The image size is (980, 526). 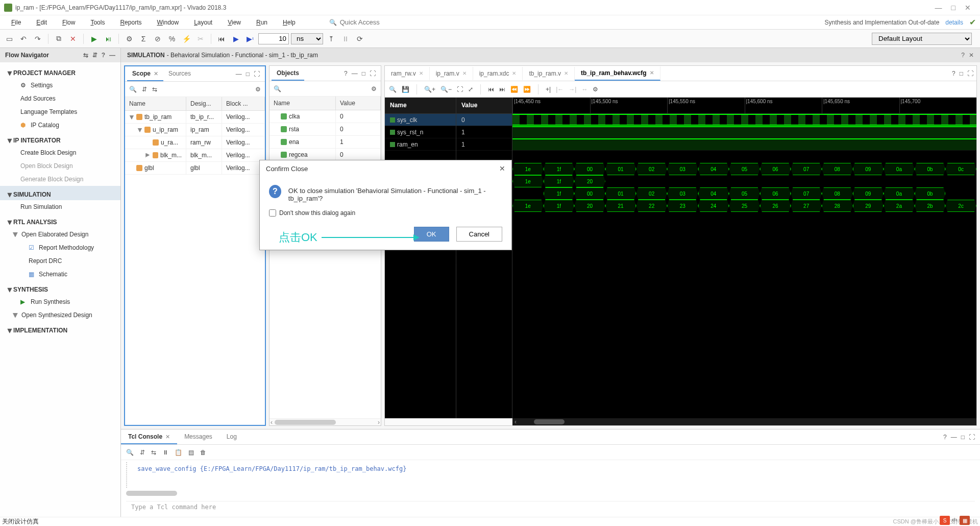 What do you see at coordinates (195, 117) in the screenshot?
I see `table-row: ⯆tb_ip_ramtb_ip_r...Verilog...` at bounding box center [195, 117].